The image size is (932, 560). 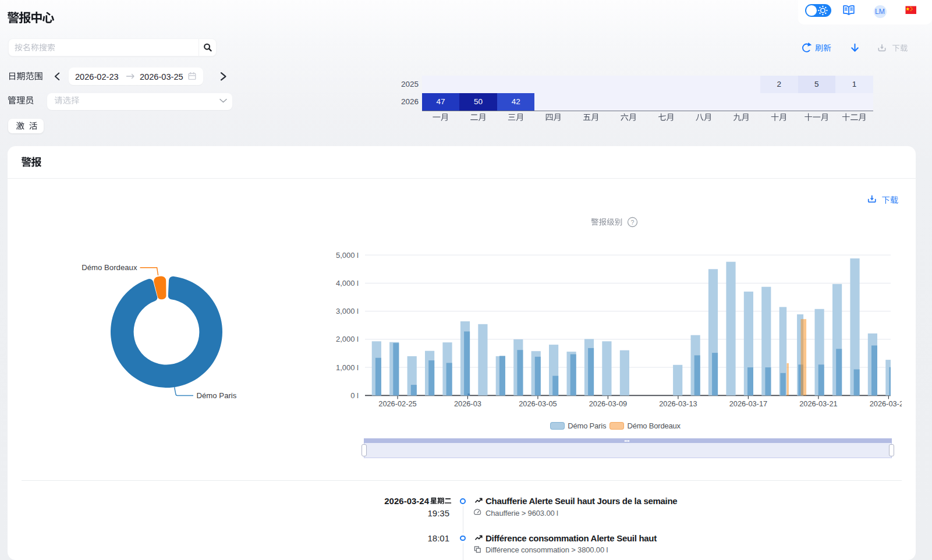 I want to click on svg-text: 1,000 l, so click(x=347, y=368).